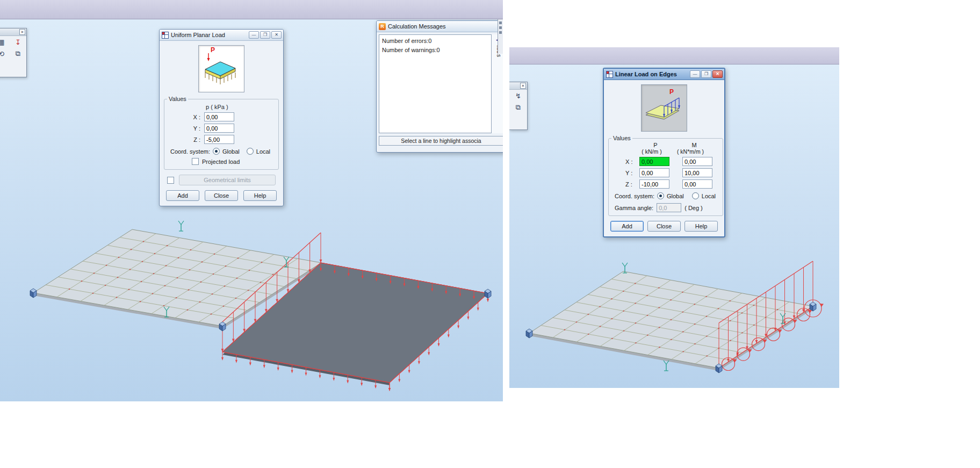  I want to click on z-value-input, so click(219, 140).